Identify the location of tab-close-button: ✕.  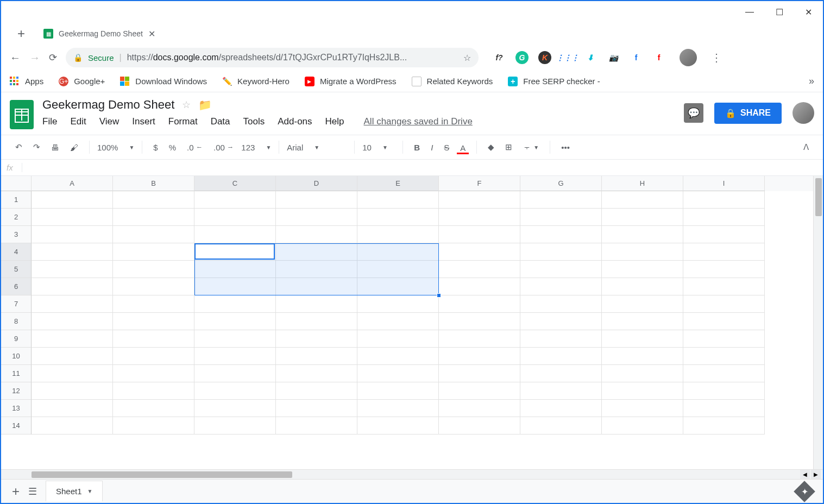
(152, 34).